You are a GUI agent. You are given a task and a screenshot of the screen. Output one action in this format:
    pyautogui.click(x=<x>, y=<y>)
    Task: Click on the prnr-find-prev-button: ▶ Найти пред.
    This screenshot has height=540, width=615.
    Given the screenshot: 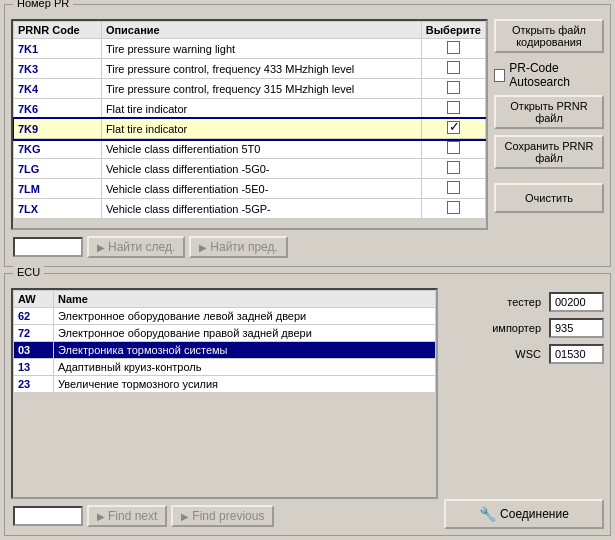 What is the action you would take?
    pyautogui.click(x=238, y=247)
    